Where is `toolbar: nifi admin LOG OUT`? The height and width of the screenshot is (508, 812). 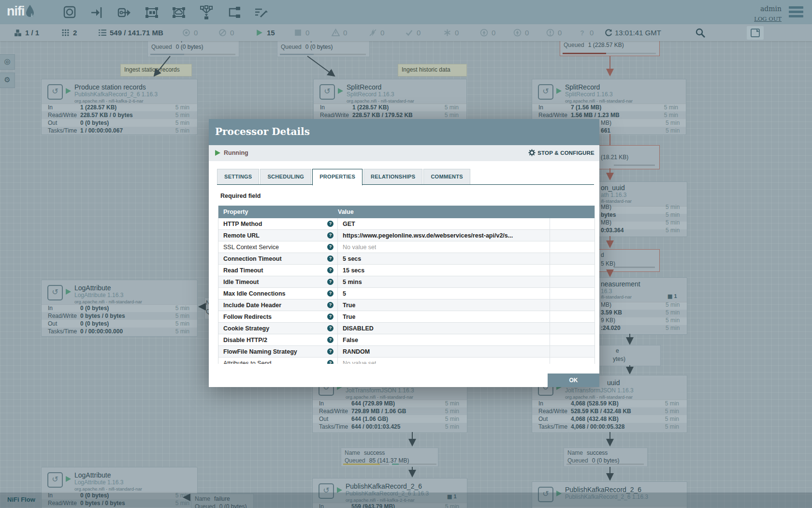 toolbar: nifi admin LOG OUT is located at coordinates (406, 12).